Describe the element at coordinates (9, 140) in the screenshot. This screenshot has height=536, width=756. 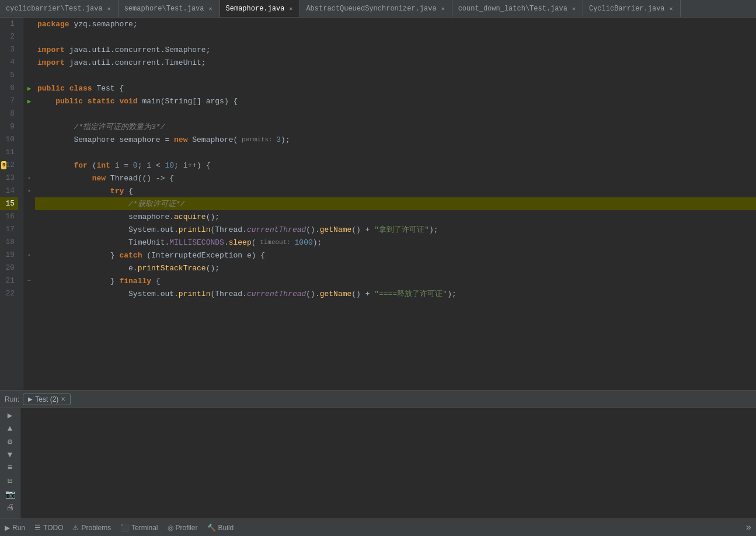
I see `line-num-10: 10` at that location.